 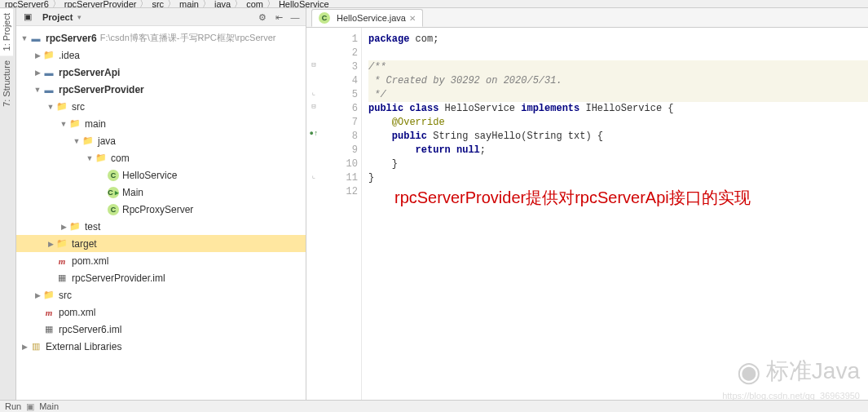 I want to click on breadcrumb-item: java, so click(x=223, y=4).